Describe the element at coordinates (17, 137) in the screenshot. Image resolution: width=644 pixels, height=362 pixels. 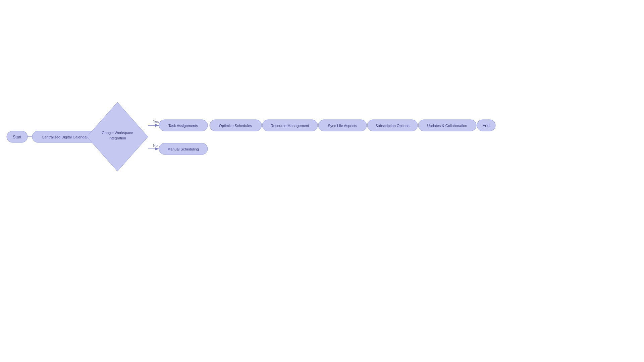
I see `start-label: Start` at that location.